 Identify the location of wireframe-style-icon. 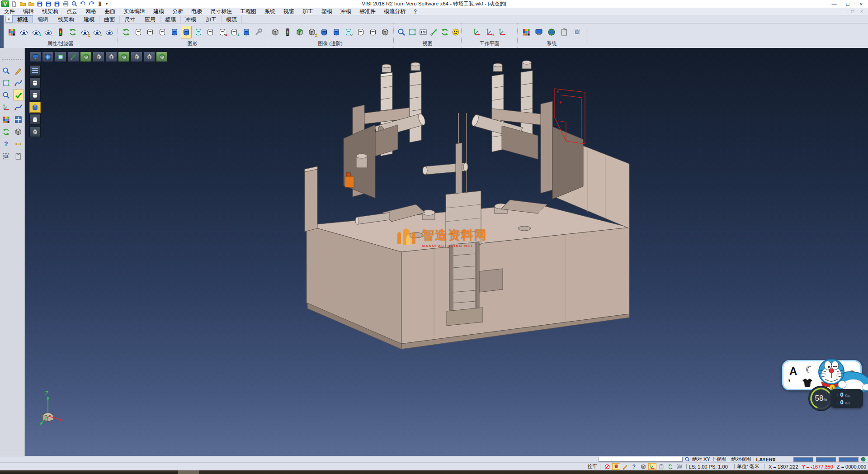
(138, 32).